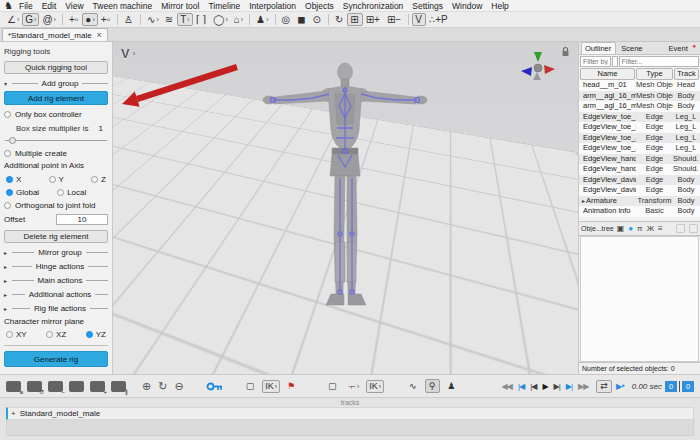 The height and width of the screenshot is (440, 700). What do you see at coordinates (566, 52) in the screenshot?
I see `lock-icon` at bounding box center [566, 52].